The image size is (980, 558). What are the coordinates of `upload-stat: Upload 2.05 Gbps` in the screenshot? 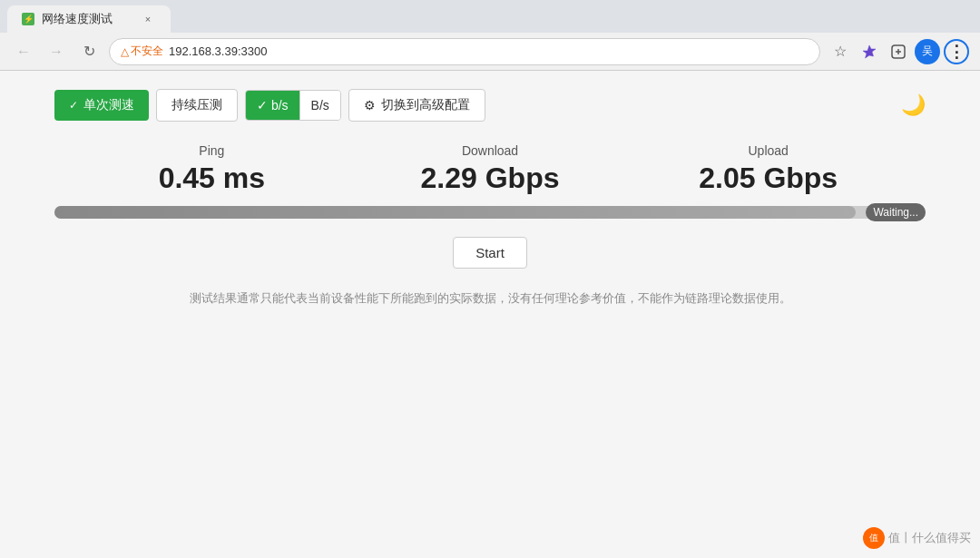 It's located at (768, 169).